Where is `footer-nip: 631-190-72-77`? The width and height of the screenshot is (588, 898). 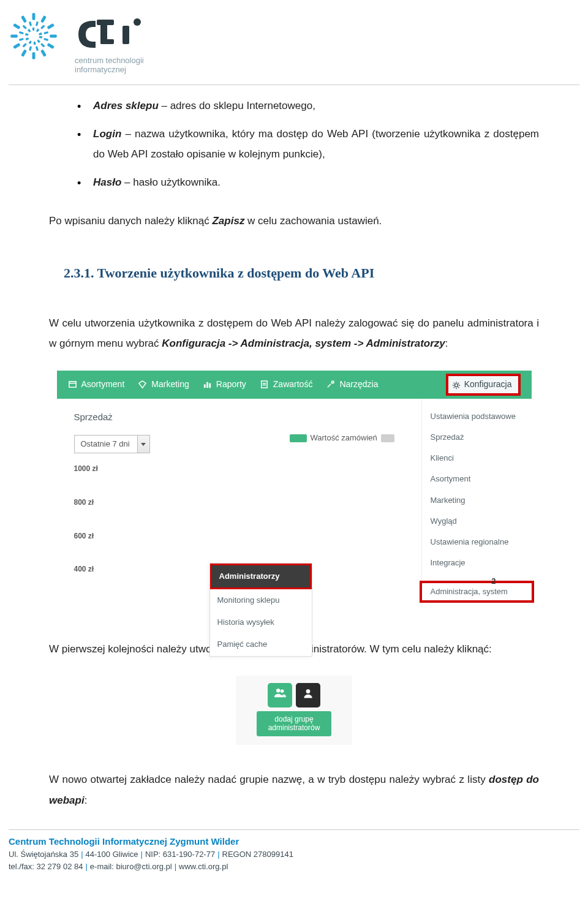 footer-nip: 631-190-72-77 is located at coordinates (189, 854).